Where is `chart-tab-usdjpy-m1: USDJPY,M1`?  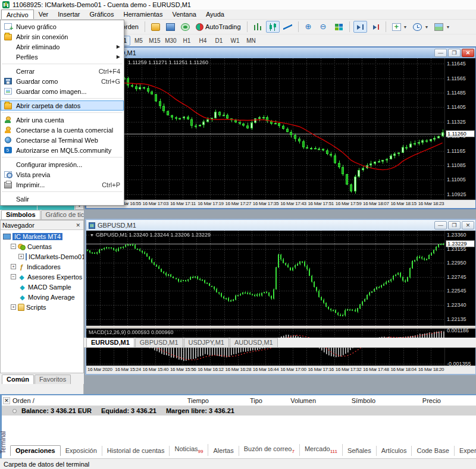
chart-tab-usdjpy-m1: USDJPY,M1 is located at coordinates (206, 342).